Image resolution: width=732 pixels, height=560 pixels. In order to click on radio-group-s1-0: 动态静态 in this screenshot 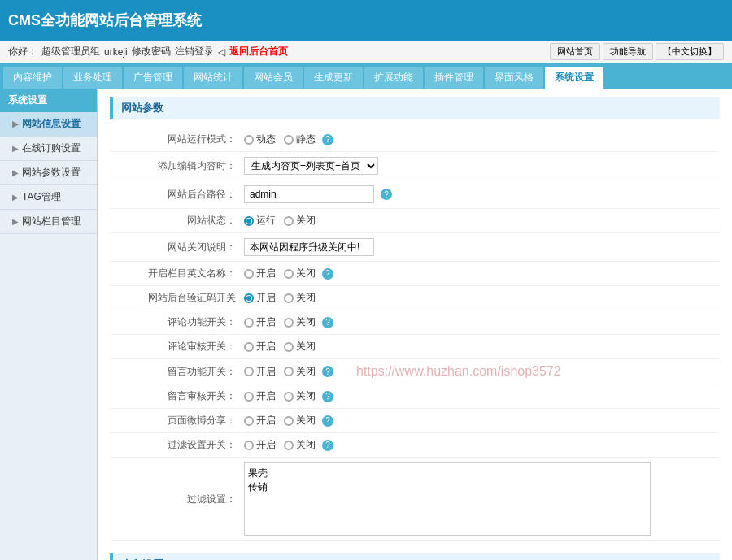, I will do `click(280, 140)`.